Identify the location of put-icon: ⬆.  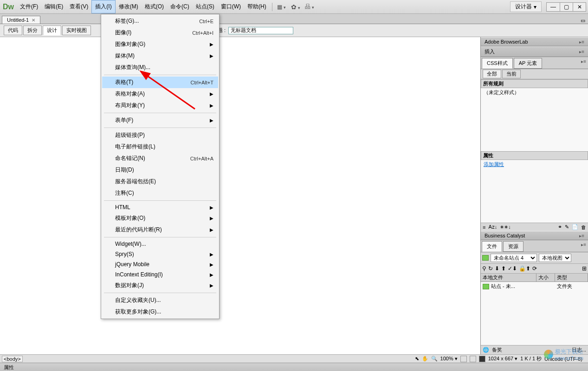
(504, 269).